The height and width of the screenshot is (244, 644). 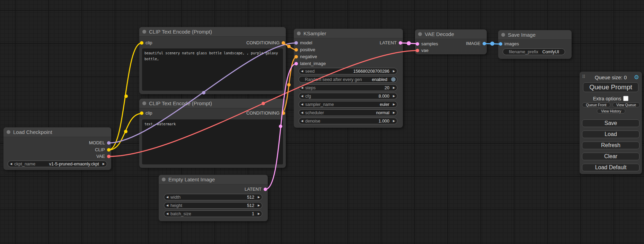 I want to click on queue-front-button: Queue Front, so click(x=596, y=105).